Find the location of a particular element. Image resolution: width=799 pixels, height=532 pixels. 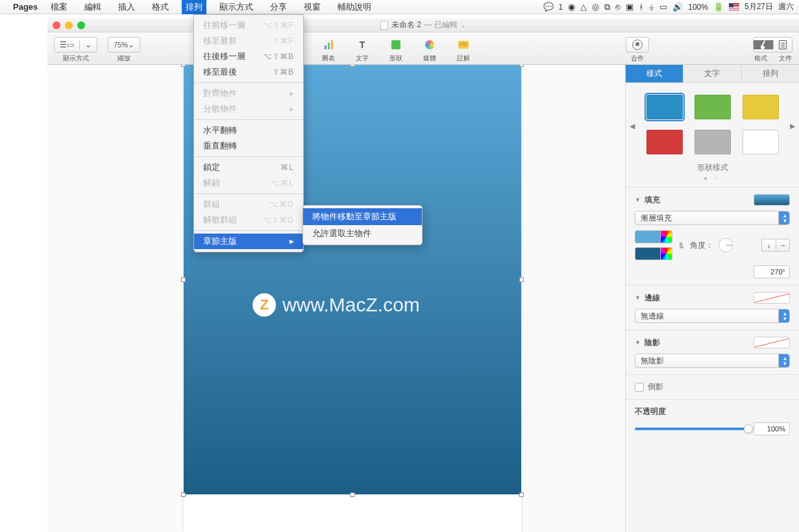

close-button is located at coordinates (56, 25).